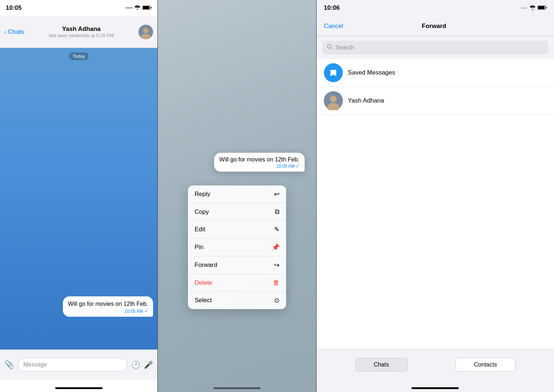  I want to click on context-message-time: 10:05 AM, so click(286, 166).